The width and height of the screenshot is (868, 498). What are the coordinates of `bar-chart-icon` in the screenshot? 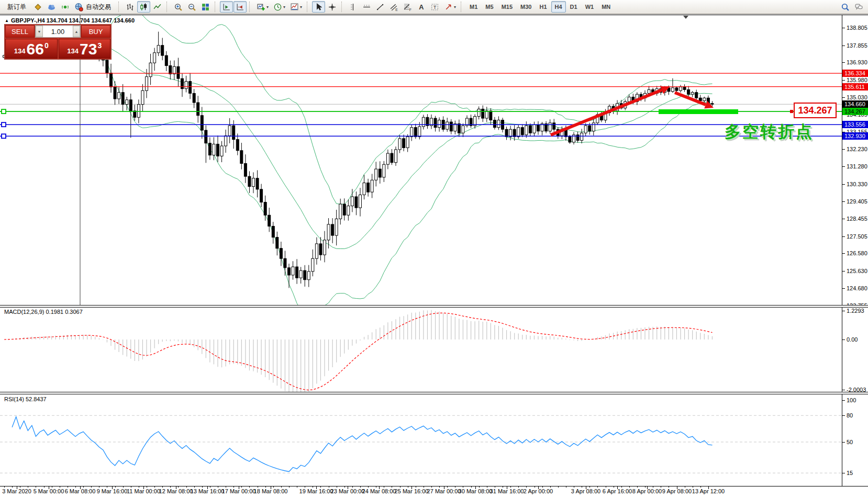 It's located at (130, 7).